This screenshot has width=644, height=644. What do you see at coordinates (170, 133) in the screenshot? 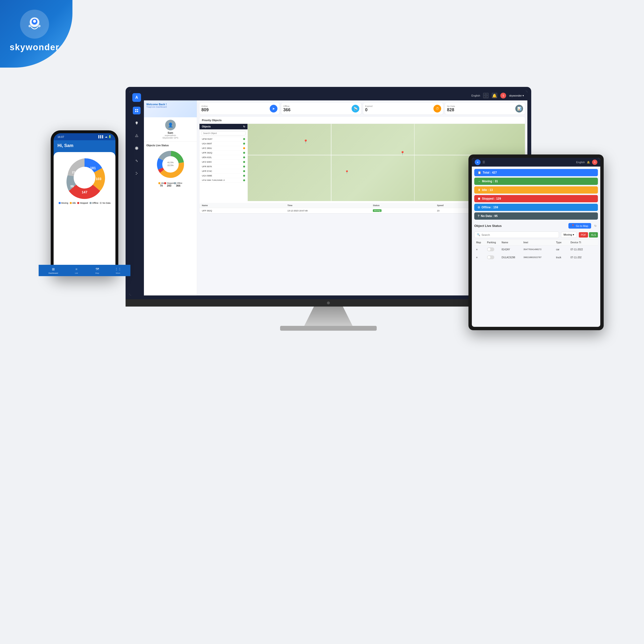
I see `user-name: Sam` at bounding box center [170, 133].